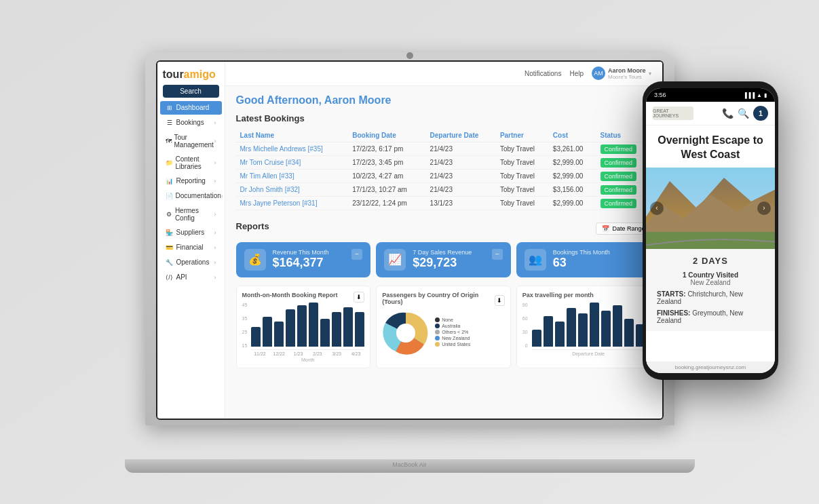 This screenshot has width=819, height=504. I want to click on laptop-base: MacBook Air, so click(410, 466).